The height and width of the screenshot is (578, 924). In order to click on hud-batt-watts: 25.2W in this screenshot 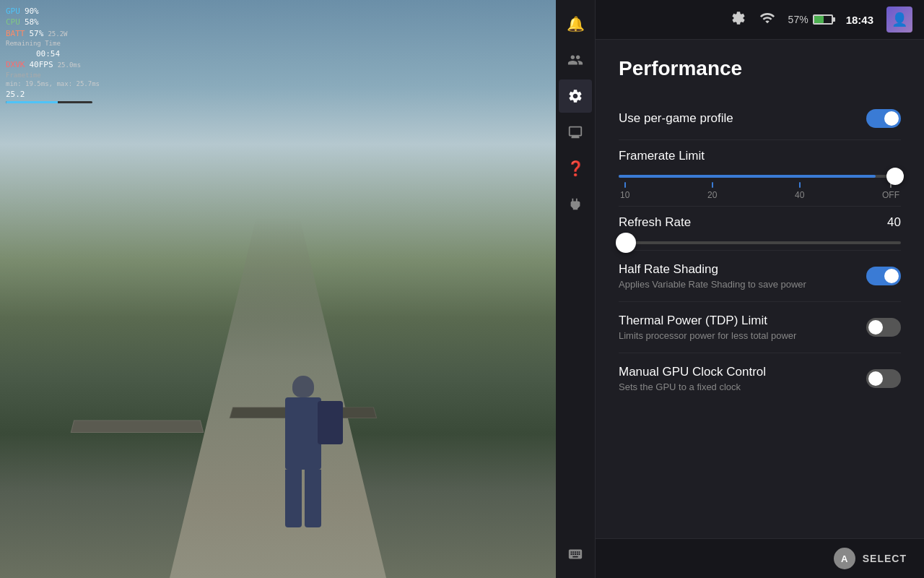, I will do `click(58, 35)`.